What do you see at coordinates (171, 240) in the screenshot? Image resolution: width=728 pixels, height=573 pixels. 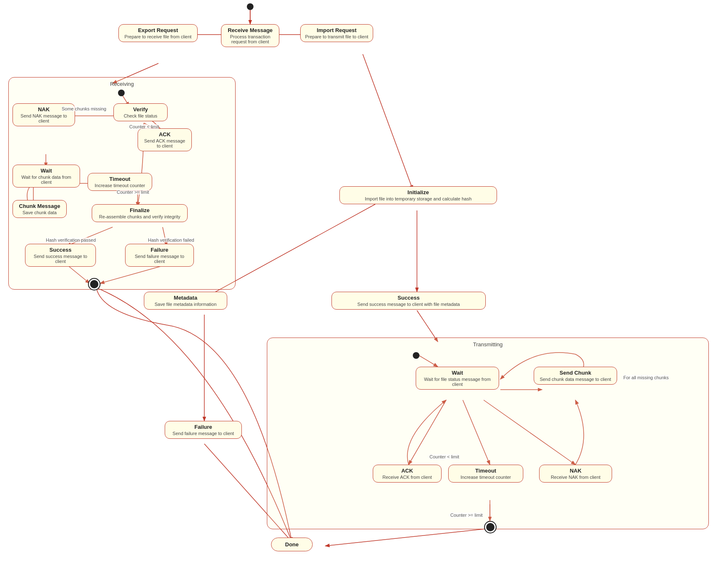 I see `label-hash-failed: Hash verification failed` at bounding box center [171, 240].